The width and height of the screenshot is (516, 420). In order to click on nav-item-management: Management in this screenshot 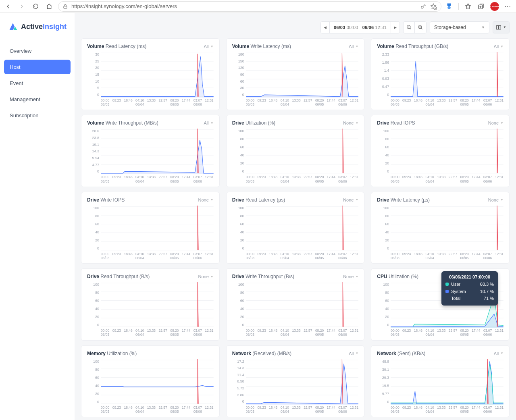, I will do `click(37, 99)`.